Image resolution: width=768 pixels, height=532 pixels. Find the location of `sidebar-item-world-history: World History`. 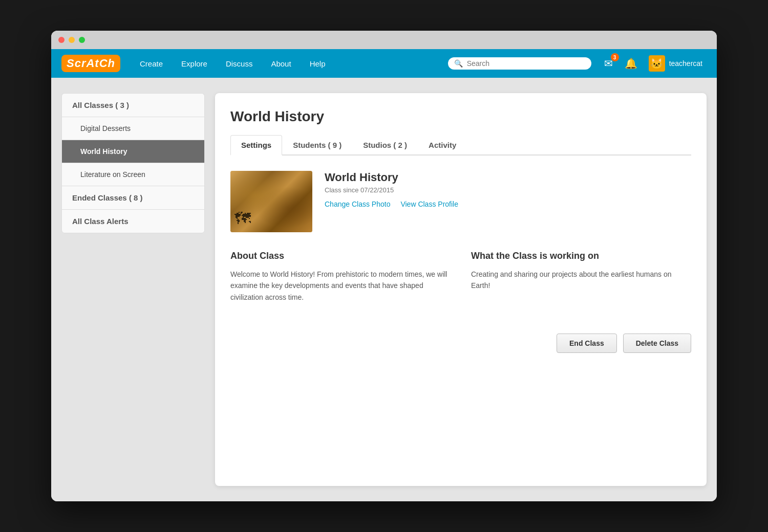

sidebar-item-world-history: World History is located at coordinates (133, 151).